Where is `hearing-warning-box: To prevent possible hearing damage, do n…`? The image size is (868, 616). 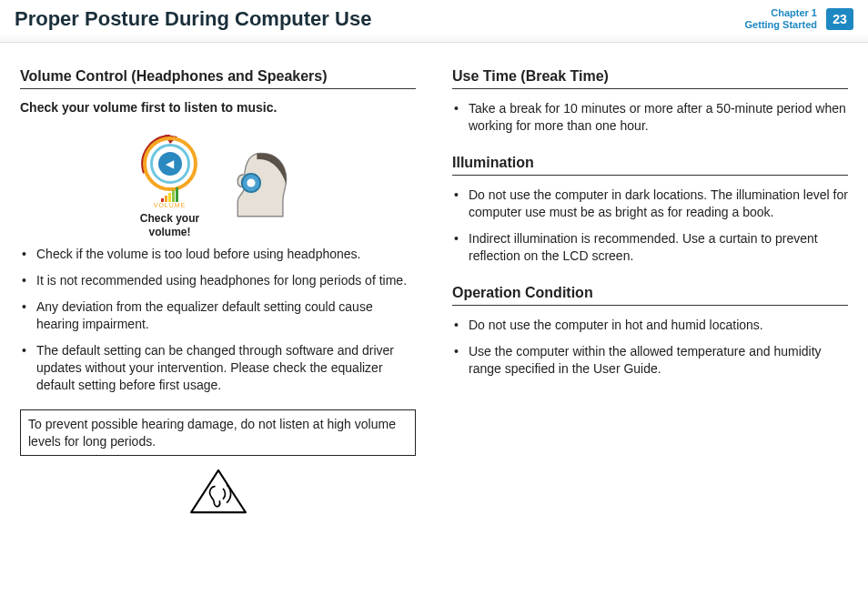
hearing-warning-box: To prevent possible hearing damage, do n… is located at coordinates (218, 432).